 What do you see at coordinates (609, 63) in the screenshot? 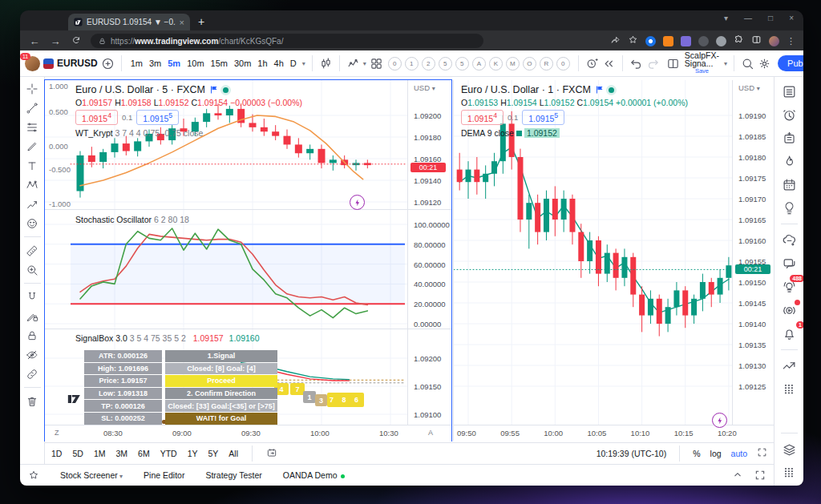
I see `bar-replay-icon` at bounding box center [609, 63].